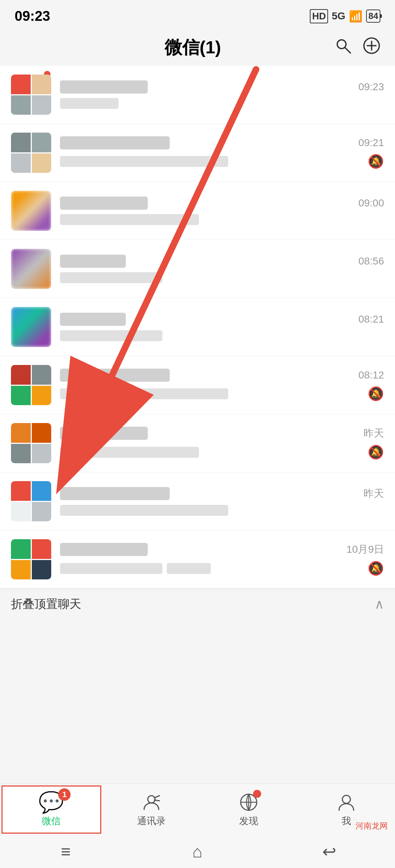 This screenshot has width=395, height=868. What do you see at coordinates (222, 559) in the screenshot?
I see `chat-content: 10月9日 🔕` at bounding box center [222, 559].